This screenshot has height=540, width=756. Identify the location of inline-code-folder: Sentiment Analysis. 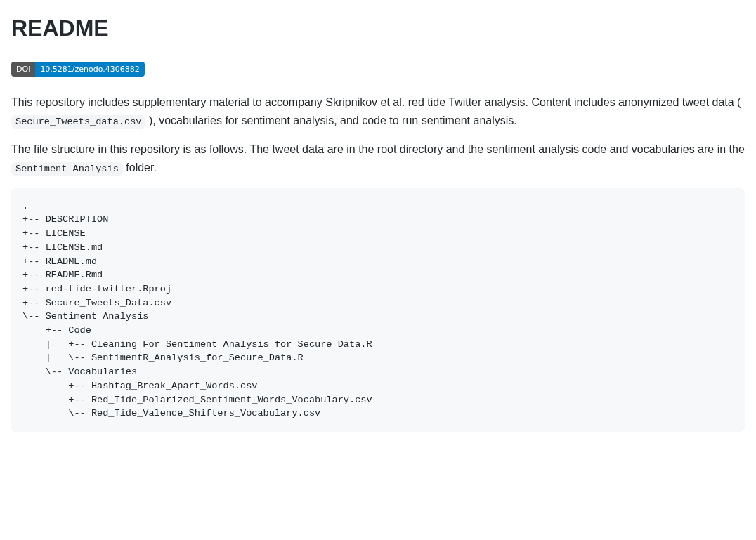
(67, 169).